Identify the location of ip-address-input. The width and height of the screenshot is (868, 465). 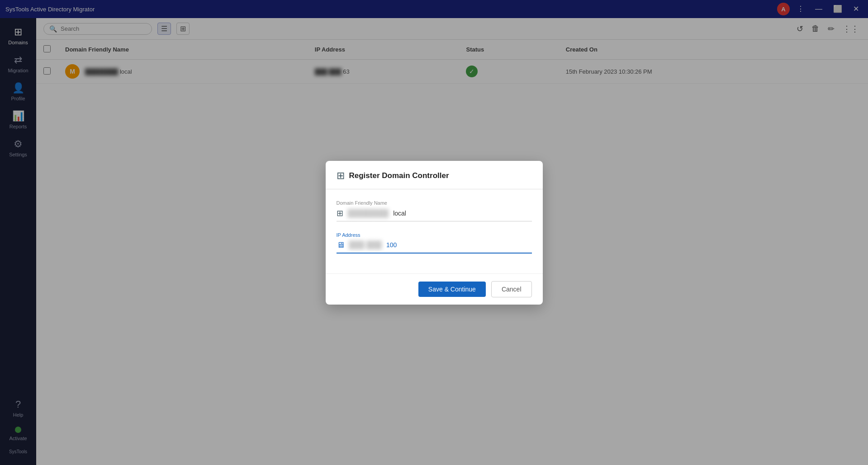
(459, 245).